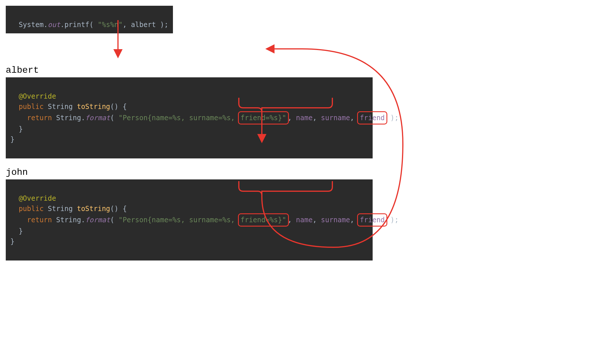  I want to click on token-arg-albert: albert, so click(143, 25).